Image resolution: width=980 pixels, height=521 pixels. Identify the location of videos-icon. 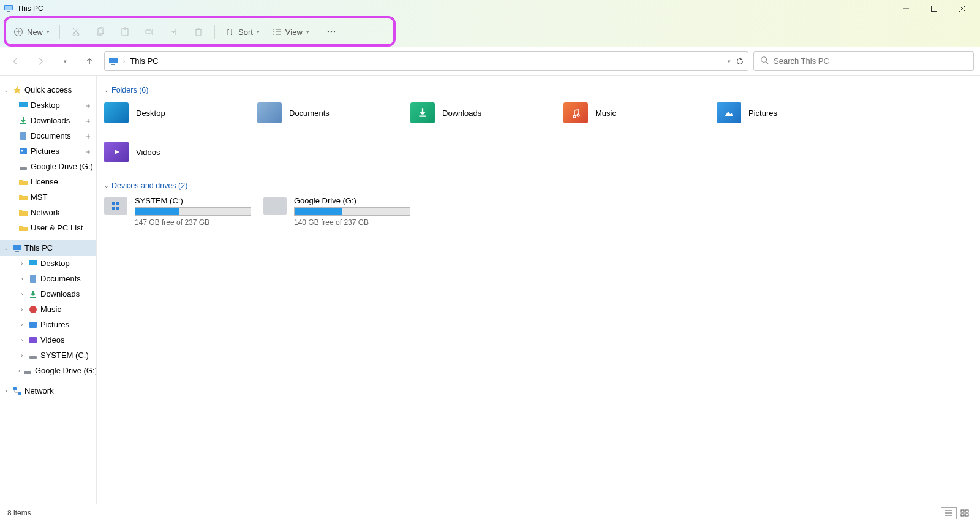
(33, 340).